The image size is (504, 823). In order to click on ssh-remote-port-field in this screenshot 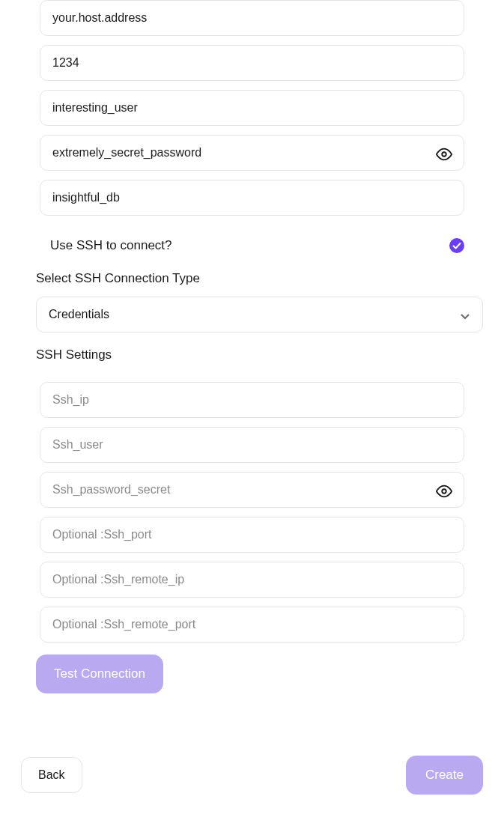, I will do `click(252, 625)`.